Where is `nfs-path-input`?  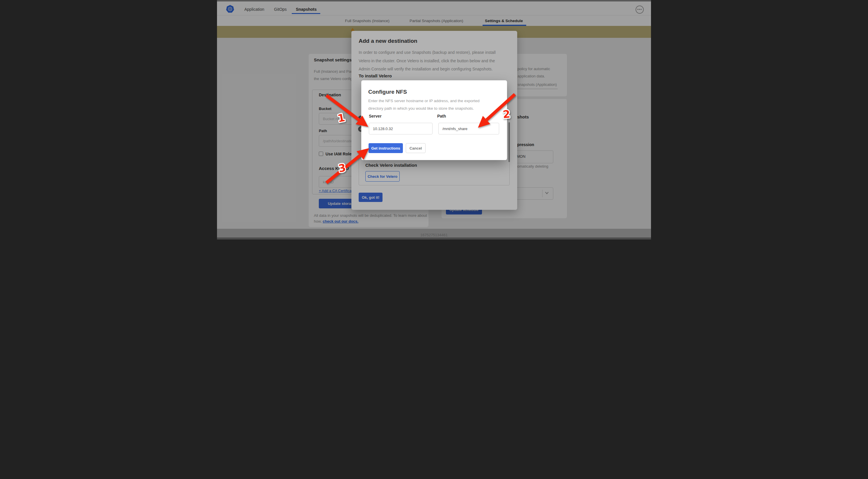 nfs-path-input is located at coordinates (469, 129).